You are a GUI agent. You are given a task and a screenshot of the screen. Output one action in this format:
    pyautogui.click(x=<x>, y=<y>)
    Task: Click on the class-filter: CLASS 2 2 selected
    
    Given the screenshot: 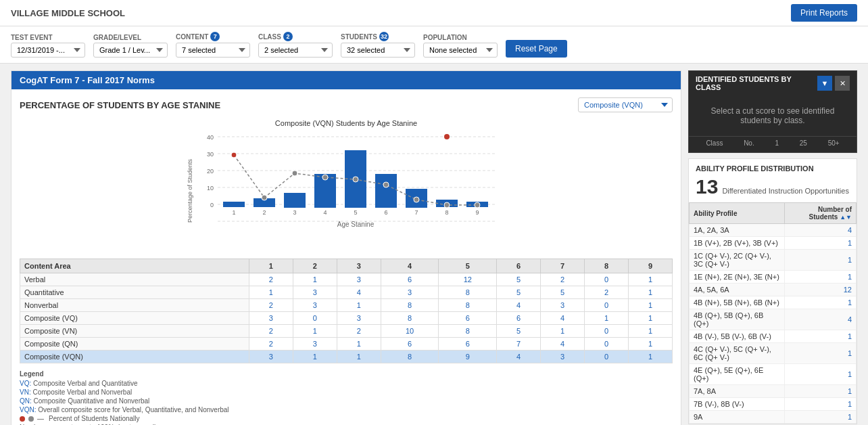 What is the action you would take?
    pyautogui.click(x=295, y=45)
    